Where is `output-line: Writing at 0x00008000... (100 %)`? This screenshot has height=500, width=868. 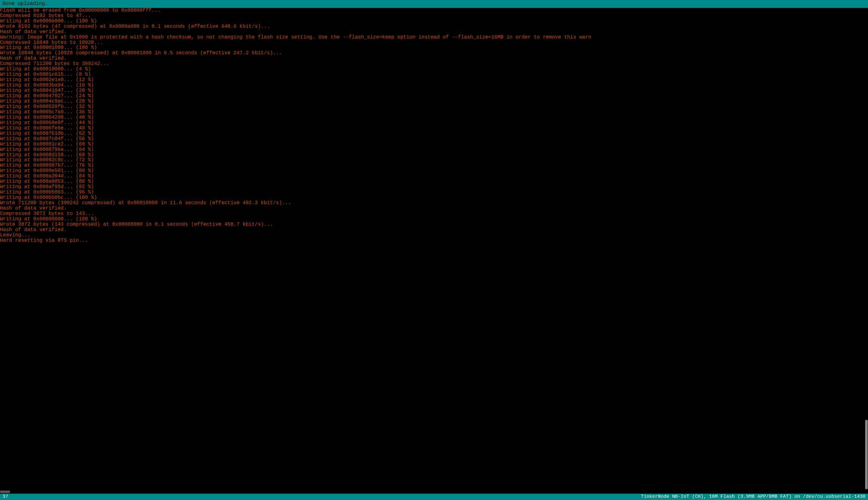
output-line: Writing at 0x00008000... (100 %) is located at coordinates (434, 219).